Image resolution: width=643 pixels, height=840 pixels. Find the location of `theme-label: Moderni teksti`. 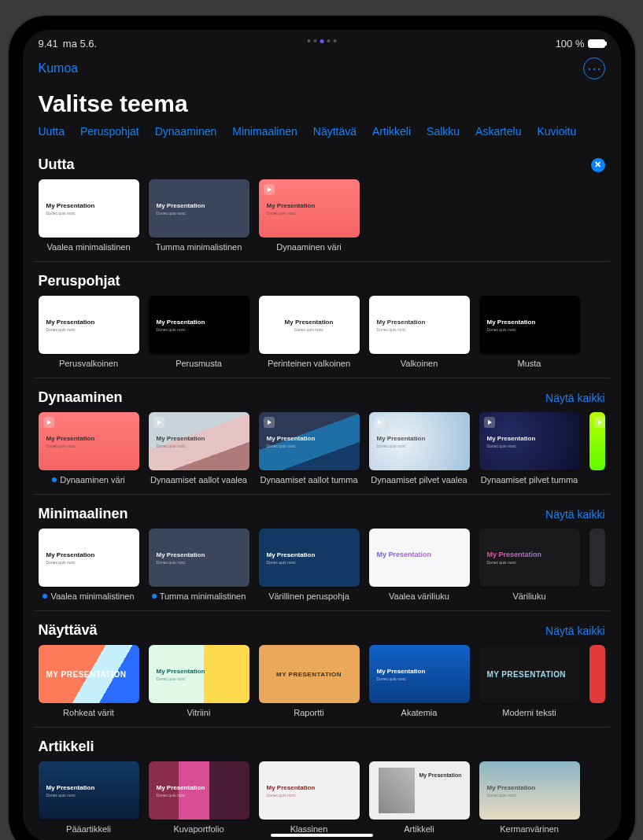

theme-label: Moderni teksti is located at coordinates (530, 713).